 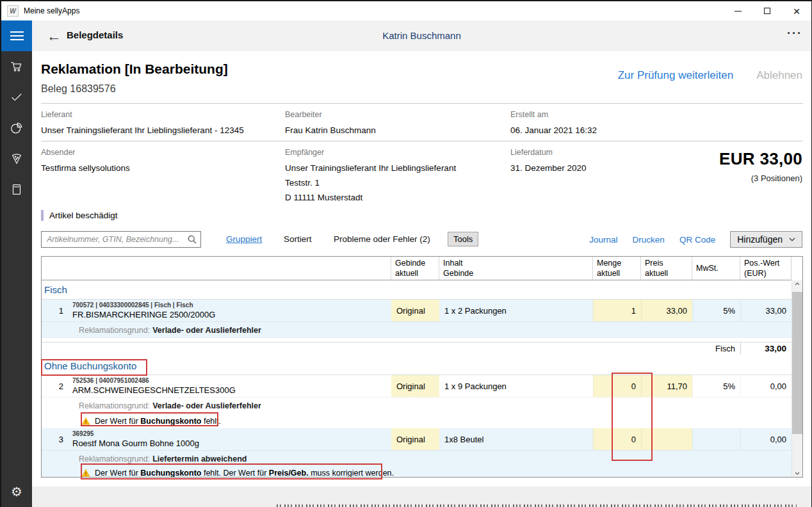 What do you see at coordinates (416, 269) in the screenshot?
I see `table-header: Gebinde aktuell Inhalt Gebinde Menge akt…` at bounding box center [416, 269].